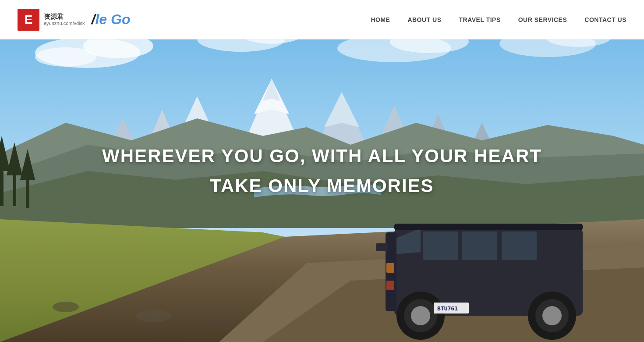 The width and height of the screenshot is (644, 342). I want to click on logo-url: eyunzhu.com/vdisk, so click(64, 24).